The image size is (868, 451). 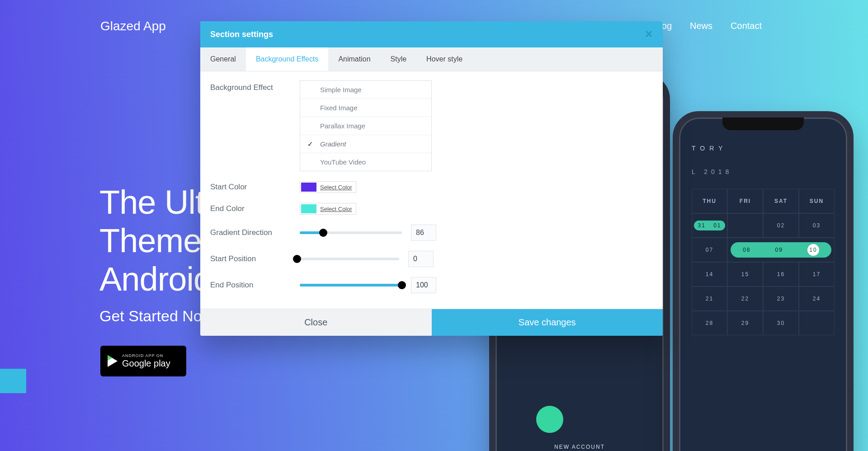 What do you see at coordinates (745, 274) in the screenshot?
I see `cal-cell: 15` at bounding box center [745, 274].